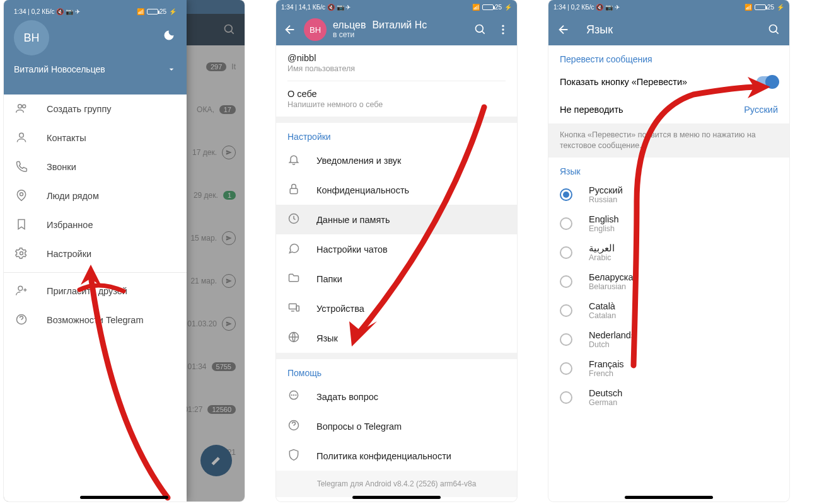 Image resolution: width=817 pixels, height=504 pixels. Describe the element at coordinates (294, 338) in the screenshot. I see `globe-icon` at that location.